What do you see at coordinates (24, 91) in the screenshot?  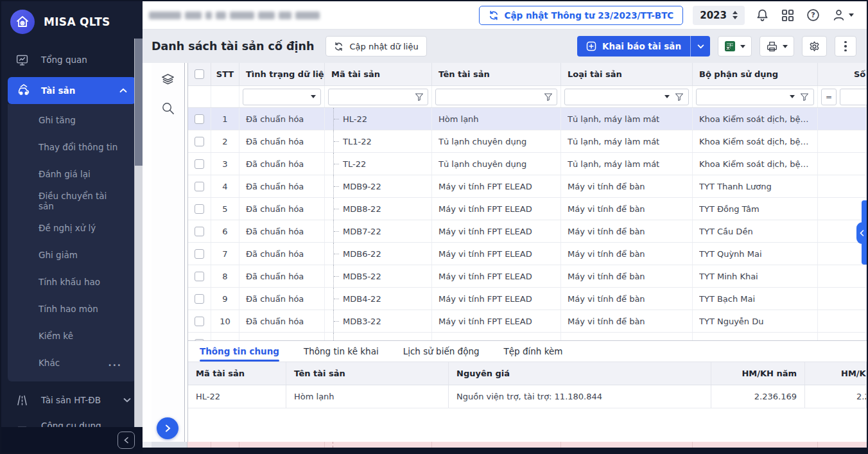 I see `car-icon` at bounding box center [24, 91].